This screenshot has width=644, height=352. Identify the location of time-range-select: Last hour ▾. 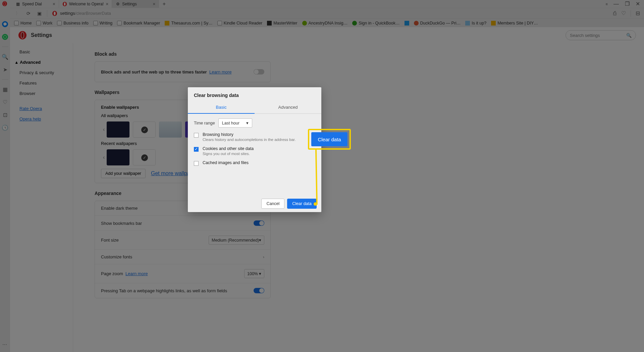
(235, 123).